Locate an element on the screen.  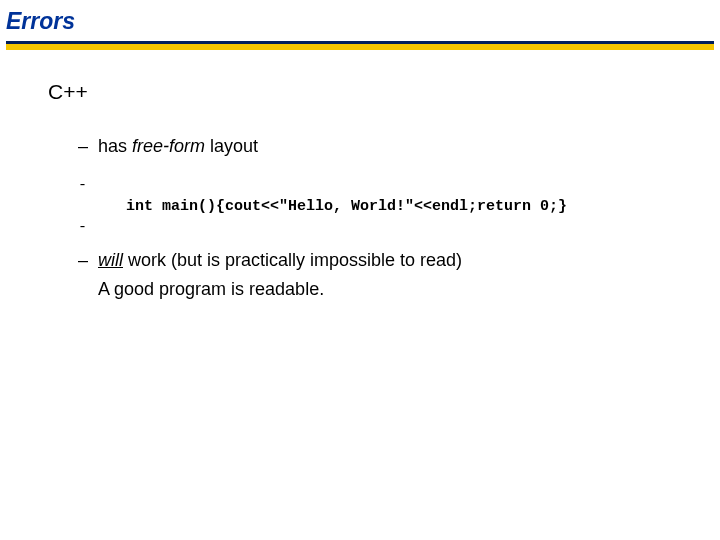
code-row: int main(){cout<<"Hello, World!"<<endl;r… is located at coordinates (399, 206).